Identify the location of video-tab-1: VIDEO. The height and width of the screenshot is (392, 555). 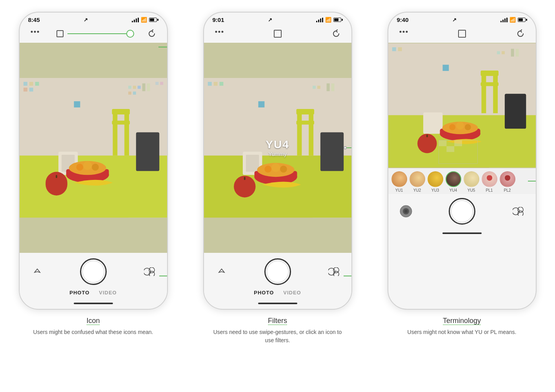
(107, 292).